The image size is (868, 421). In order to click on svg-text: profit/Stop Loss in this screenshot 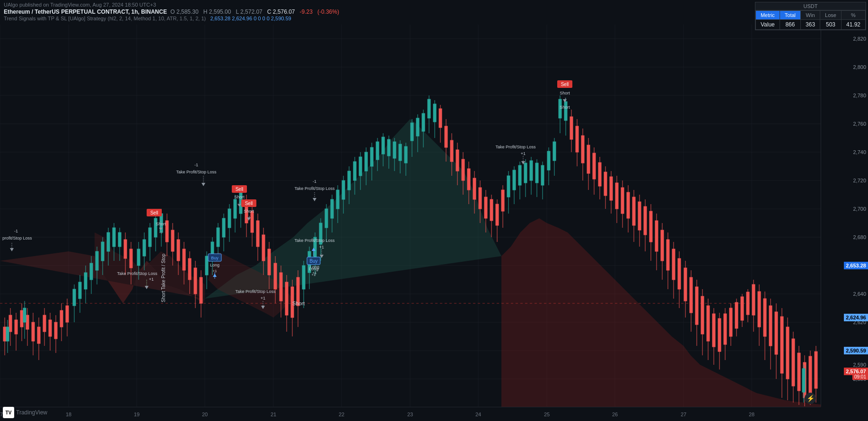, I will do `click(17, 238)`.